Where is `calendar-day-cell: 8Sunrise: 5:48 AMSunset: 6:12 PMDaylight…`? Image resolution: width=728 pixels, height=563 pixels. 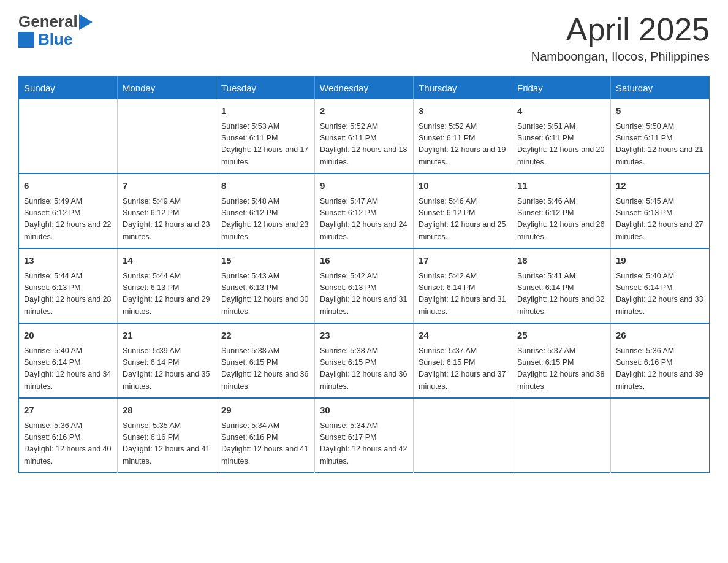 calendar-day-cell: 8Sunrise: 5:48 AMSunset: 6:12 PMDaylight… is located at coordinates (266, 211).